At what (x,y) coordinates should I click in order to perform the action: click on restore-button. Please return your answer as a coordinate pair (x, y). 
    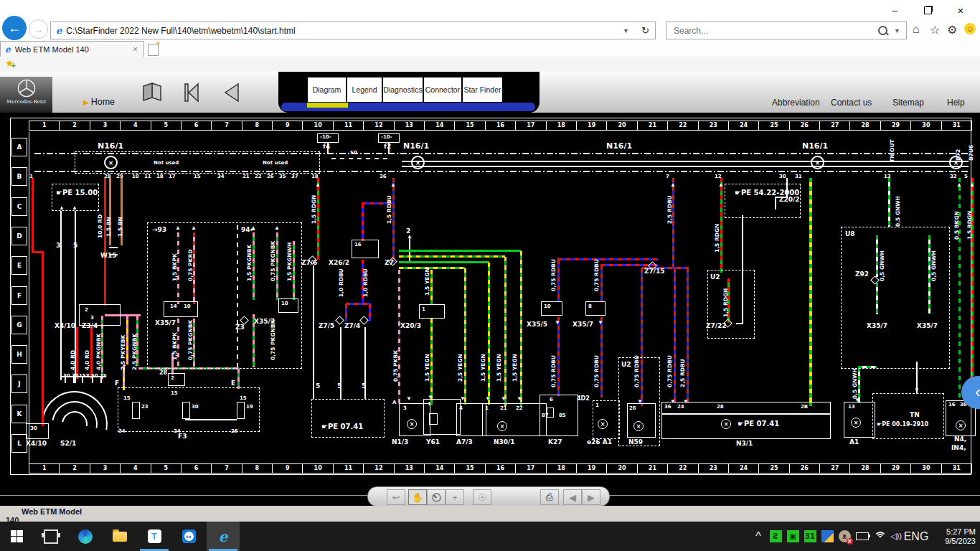
    Looking at the image, I should click on (928, 10).